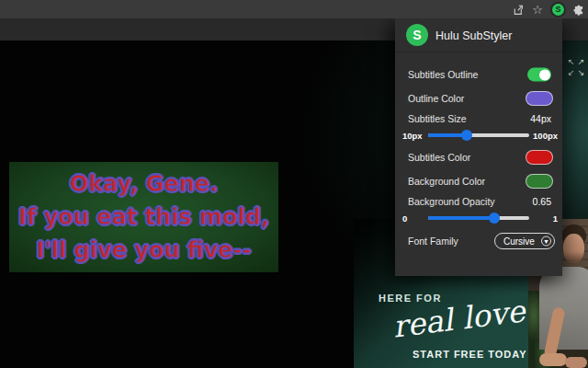 Image resolution: width=588 pixels, height=368 pixels. Describe the element at coordinates (537, 9) in the screenshot. I see `bookmark-star-icon: ☆` at that location.